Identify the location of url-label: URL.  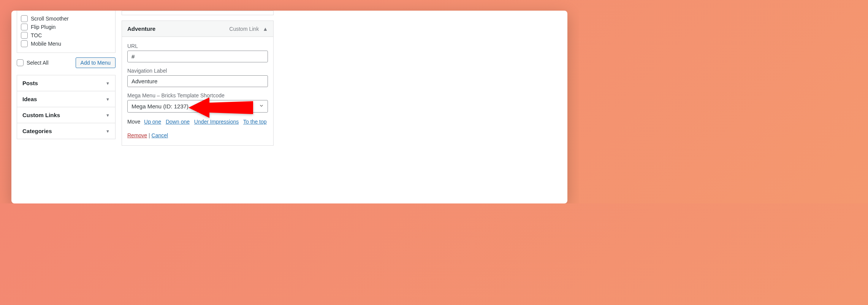
(198, 46).